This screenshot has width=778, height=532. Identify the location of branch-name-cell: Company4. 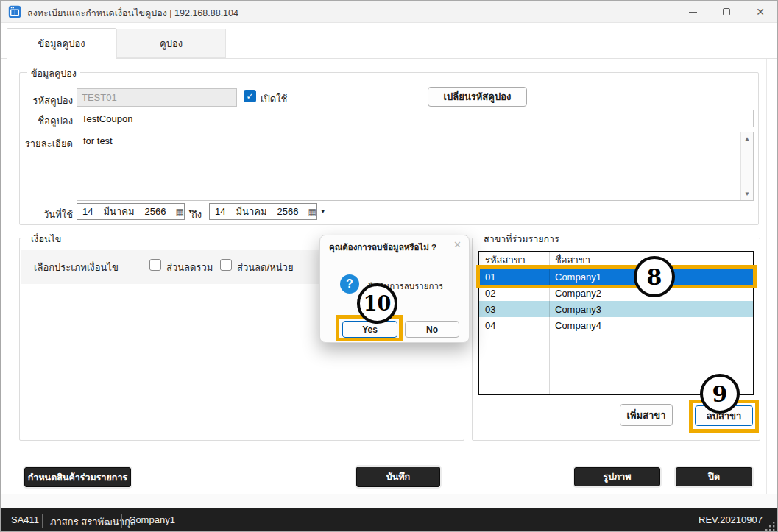
(651, 325).